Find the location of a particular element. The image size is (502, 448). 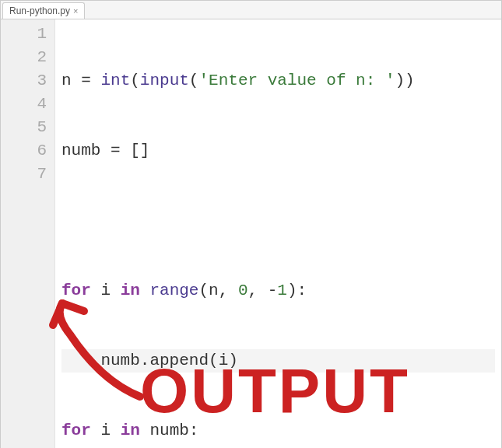

line-gutter: 1 2 3 4 5 6 7 is located at coordinates (28, 233).